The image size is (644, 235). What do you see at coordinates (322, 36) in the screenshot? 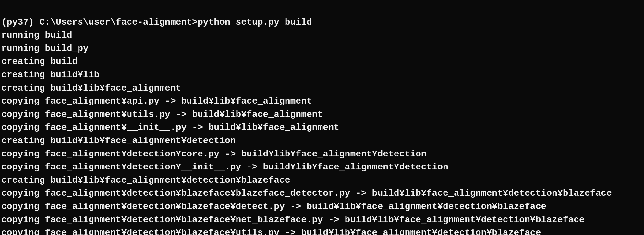
I see `terminal-line: running build` at bounding box center [322, 36].